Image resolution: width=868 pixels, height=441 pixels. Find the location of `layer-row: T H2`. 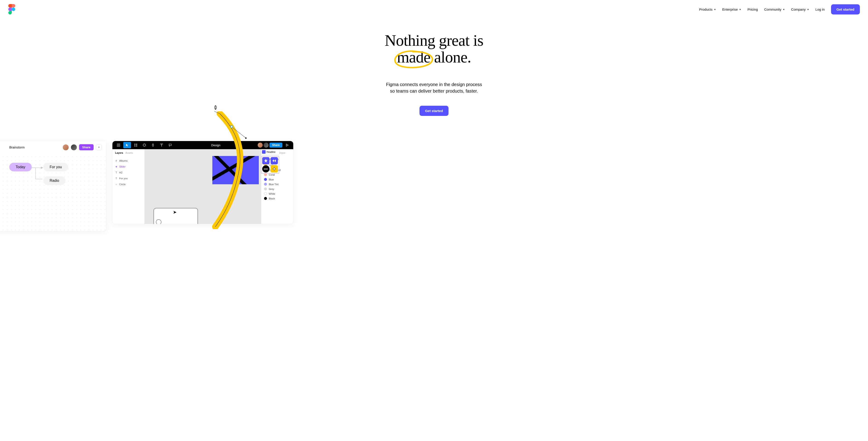

layer-row: T H2 is located at coordinates (128, 172).